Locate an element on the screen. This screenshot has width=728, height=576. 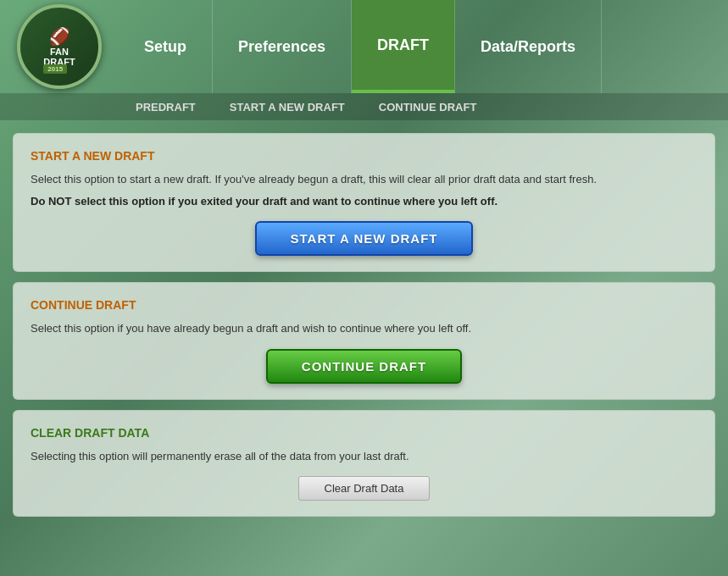
subnav-start-new-draft: START A NEW DRAFT is located at coordinates (287, 107).